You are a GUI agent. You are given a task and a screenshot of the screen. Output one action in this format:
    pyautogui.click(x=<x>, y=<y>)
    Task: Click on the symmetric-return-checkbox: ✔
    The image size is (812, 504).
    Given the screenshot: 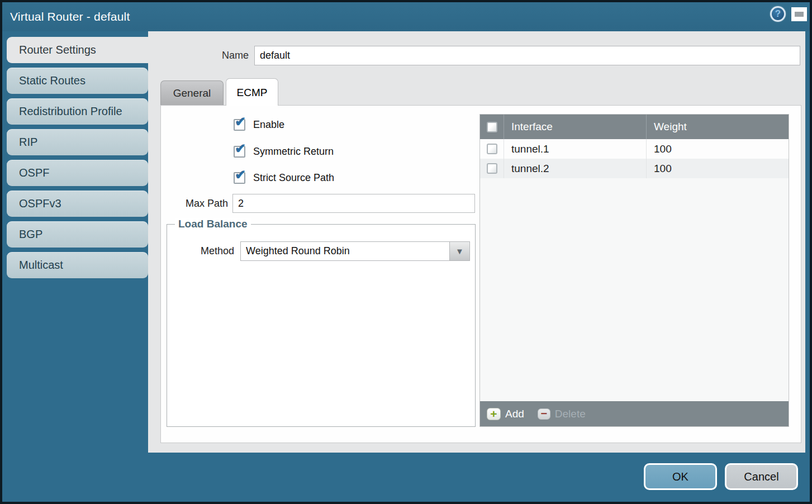 What is the action you would take?
    pyautogui.click(x=239, y=152)
    